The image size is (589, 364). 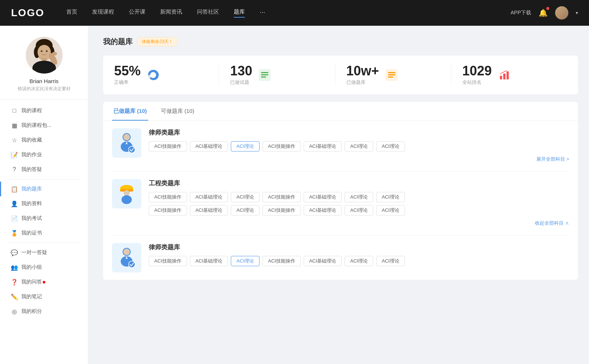 I want to click on stat-accuracy: 55% 正确率, so click(x=166, y=75).